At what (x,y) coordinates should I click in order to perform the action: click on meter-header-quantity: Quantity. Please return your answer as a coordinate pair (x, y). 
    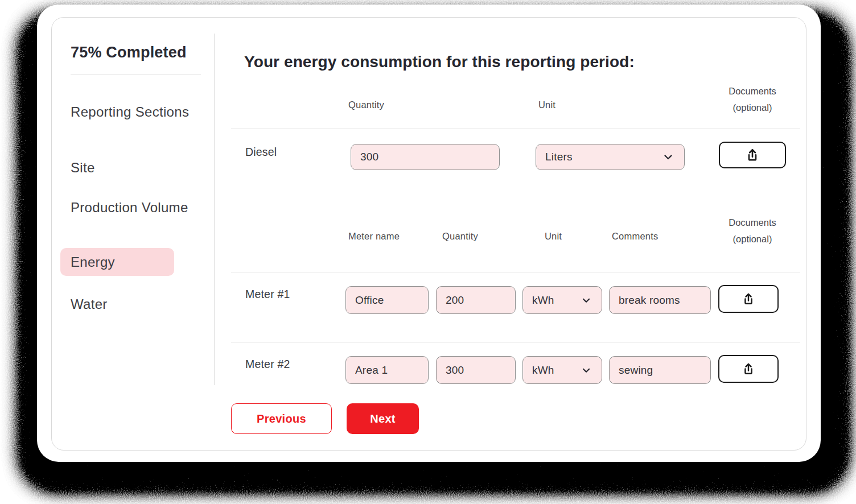
    Looking at the image, I should click on (460, 237).